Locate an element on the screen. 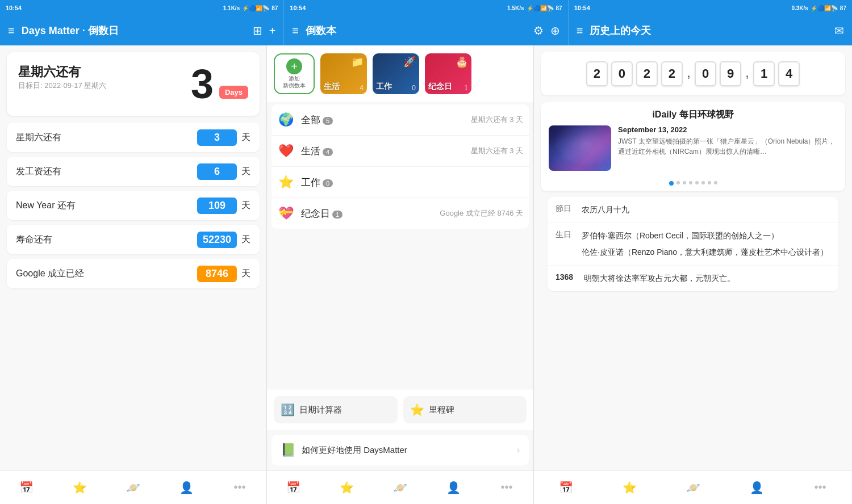  settings-icon-2: ⚙ is located at coordinates (538, 31).